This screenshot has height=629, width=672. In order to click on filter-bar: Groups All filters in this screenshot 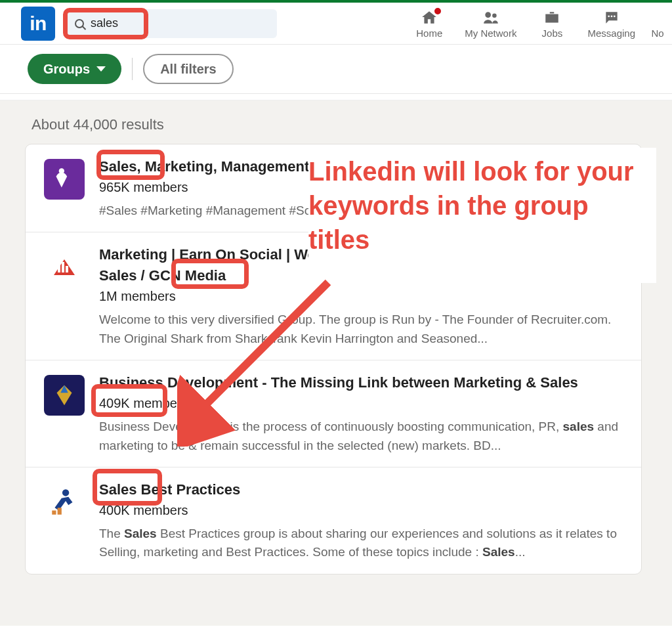, I will do `click(336, 70)`.